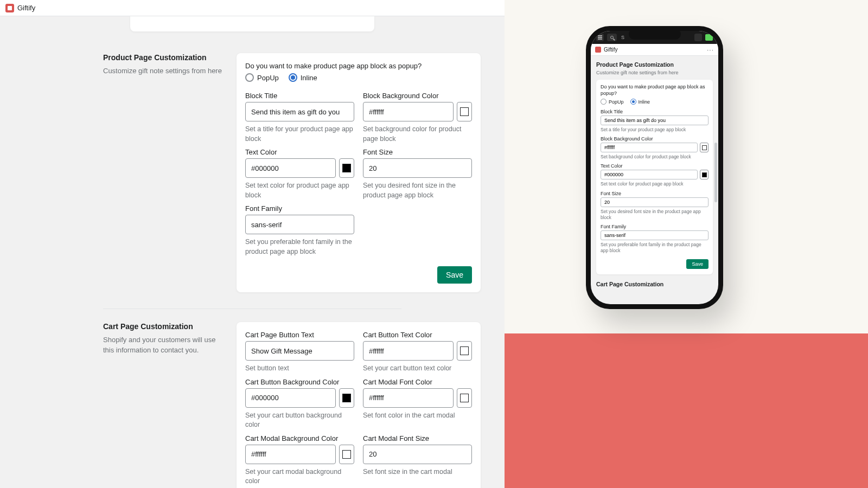 The width and height of the screenshot is (868, 488). What do you see at coordinates (654, 65) in the screenshot?
I see `phone-product-title: Product Page Customization` at bounding box center [654, 65].